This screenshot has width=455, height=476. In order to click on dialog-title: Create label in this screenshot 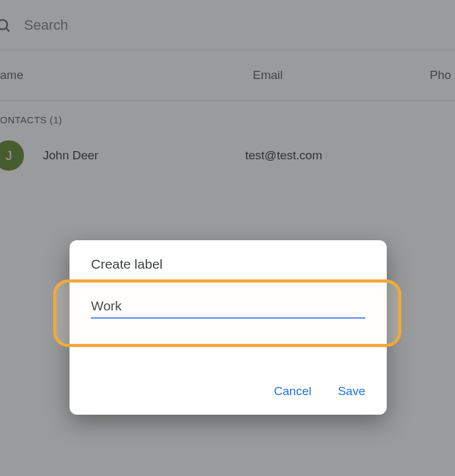, I will do `click(228, 264)`.